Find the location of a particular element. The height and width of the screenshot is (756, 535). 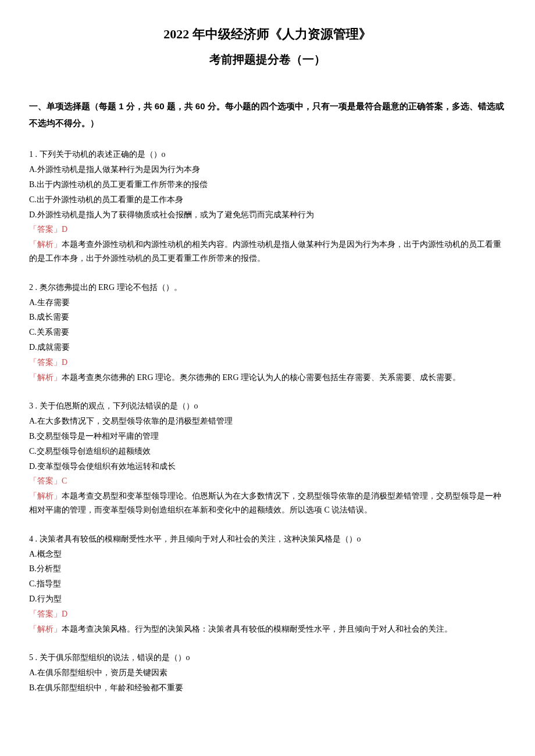

question-option: A.外源性动机是指人做某种行为是因为行为本身 is located at coordinates (268, 170).